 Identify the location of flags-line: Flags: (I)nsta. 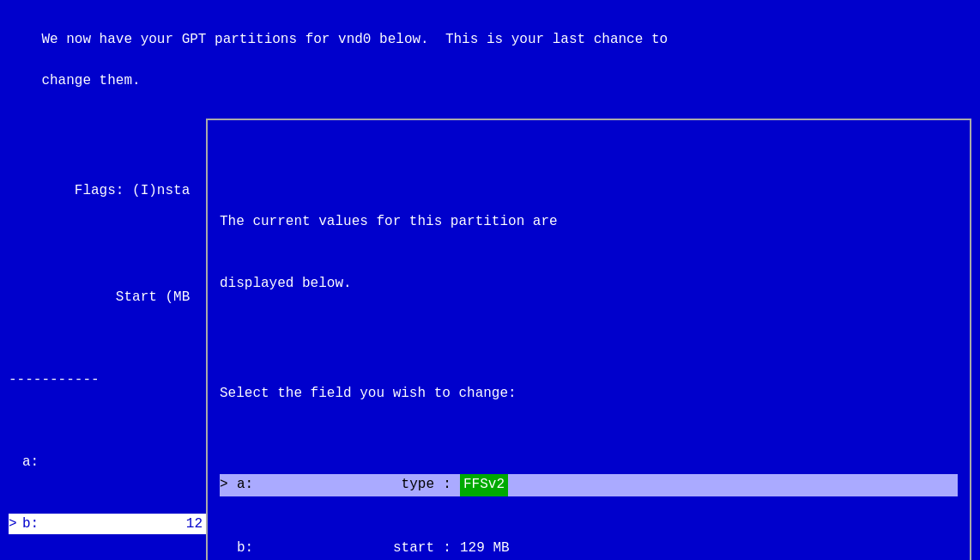
(107, 191).